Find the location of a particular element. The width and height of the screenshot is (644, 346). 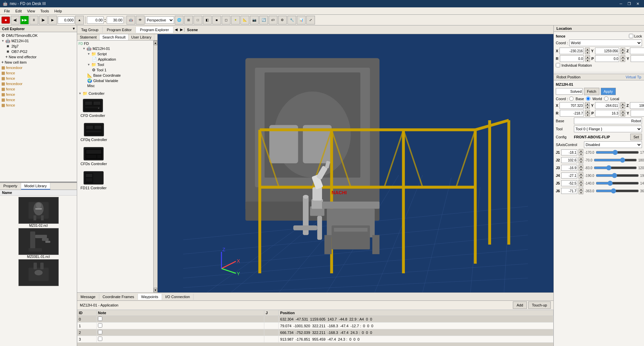

speed-up-button: ▲ is located at coordinates (79, 20).